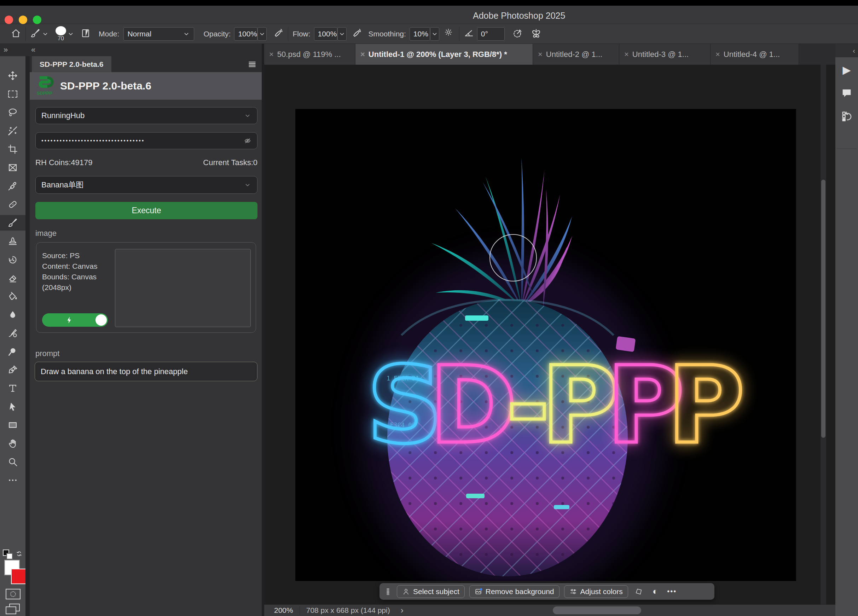  Describe the element at coordinates (13, 352) in the screenshot. I see `dodge-tool` at that location.